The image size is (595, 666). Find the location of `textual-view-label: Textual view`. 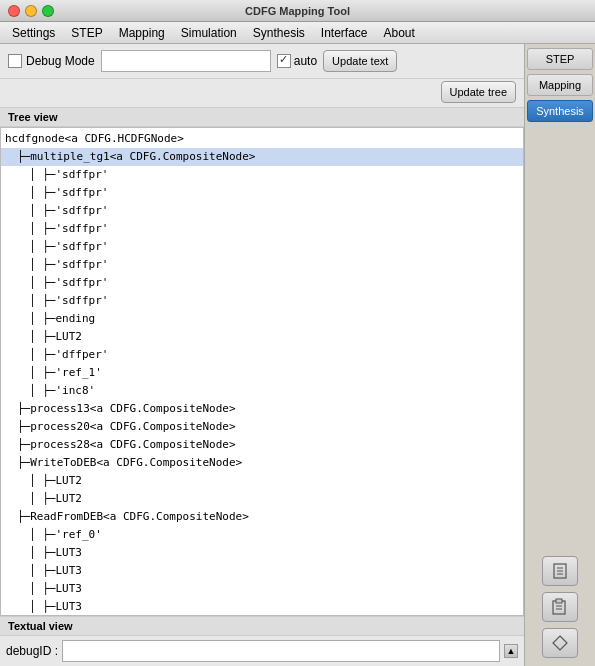

textual-view-label: Textual view is located at coordinates (262, 626).